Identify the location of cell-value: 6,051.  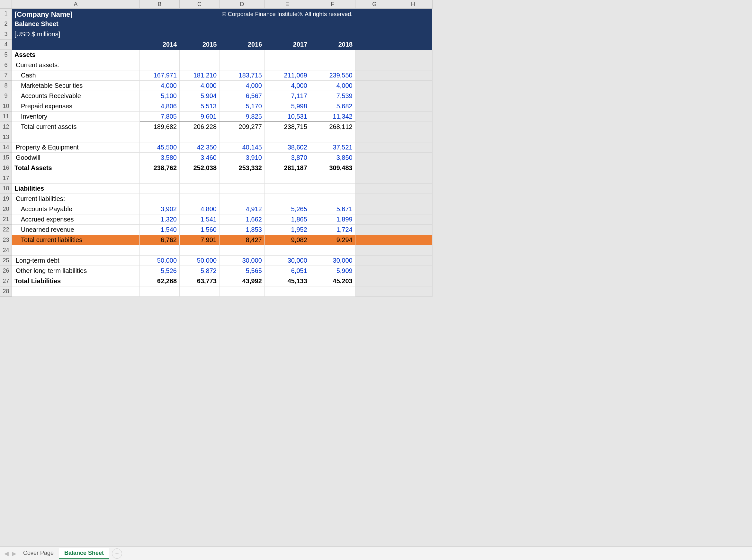
(287, 271).